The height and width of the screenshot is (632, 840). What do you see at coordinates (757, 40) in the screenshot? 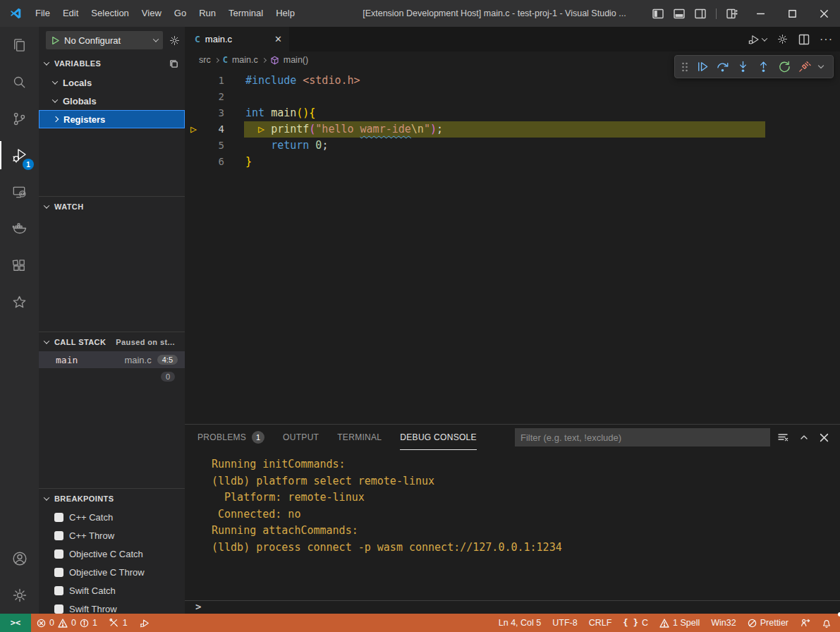
I see `run-or-debug-button` at bounding box center [757, 40].